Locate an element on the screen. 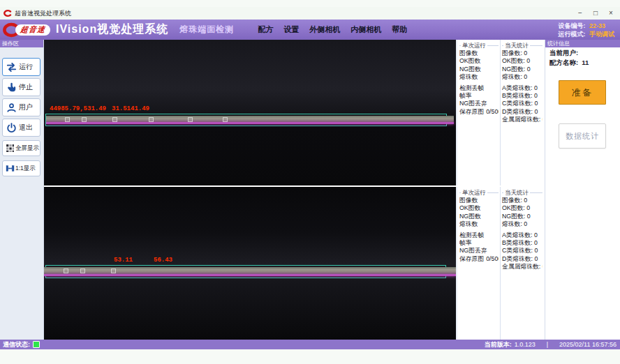 This screenshot has width=620, height=364. grid-icon is located at coordinates (10, 148).